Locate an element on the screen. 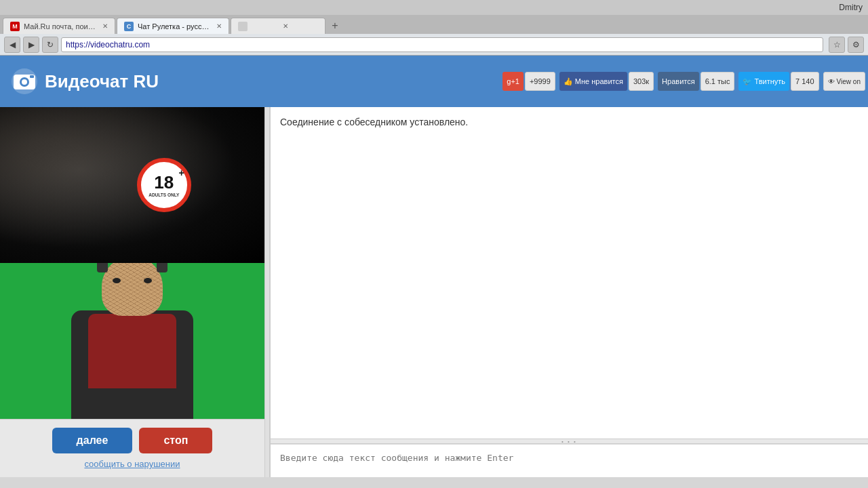  view-icon: 👁 is located at coordinates (831, 81).